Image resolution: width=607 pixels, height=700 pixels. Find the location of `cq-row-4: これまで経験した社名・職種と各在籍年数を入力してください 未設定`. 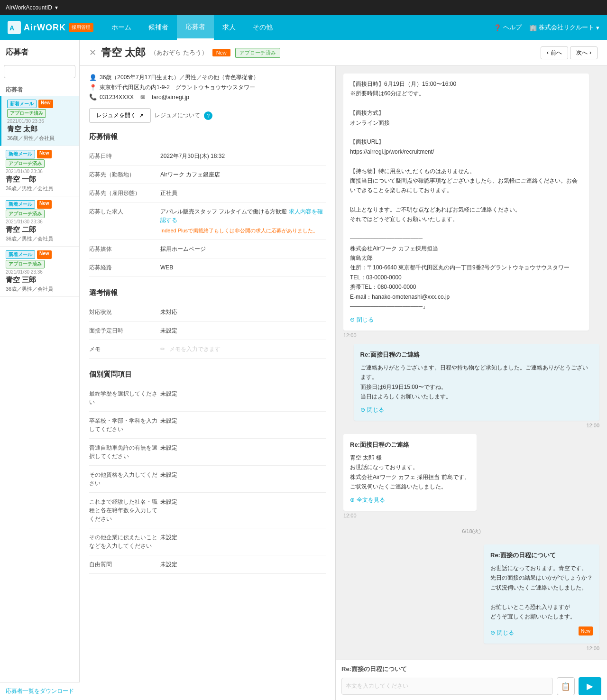

cq-row-4: これまで経験した社名・職種と各在籍年数を入力してください 未設定 is located at coordinates (208, 510).